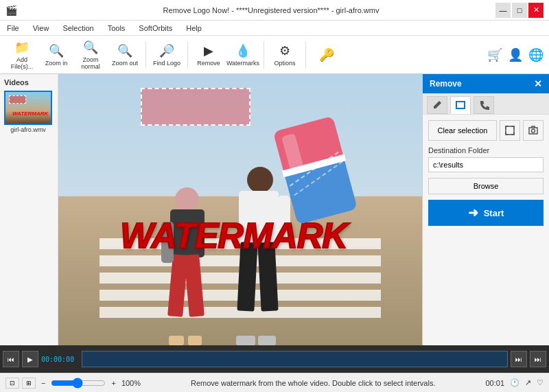 This screenshot has height=392, width=549. I want to click on close-button: ✕, so click(536, 10).